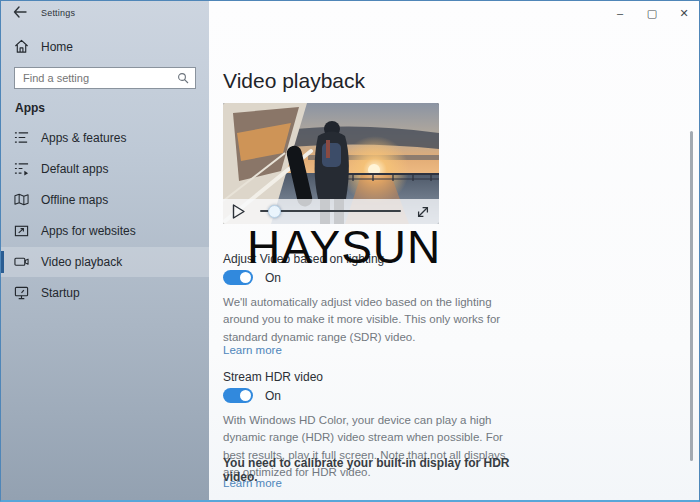 The height and width of the screenshot is (502, 700). I want to click on search-box, so click(105, 78).